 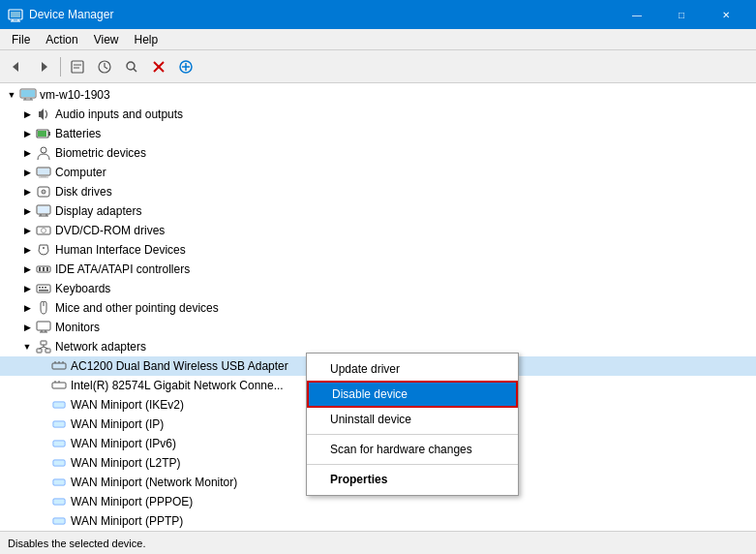 What do you see at coordinates (105, 67) in the screenshot?
I see `update-driver-button` at bounding box center [105, 67].